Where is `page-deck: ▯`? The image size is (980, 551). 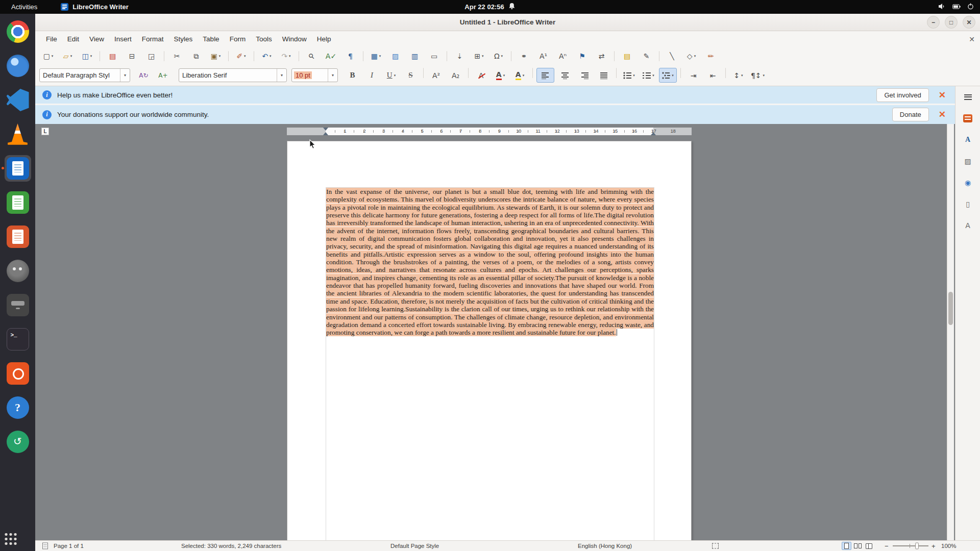 page-deck: ▯ is located at coordinates (968, 204).